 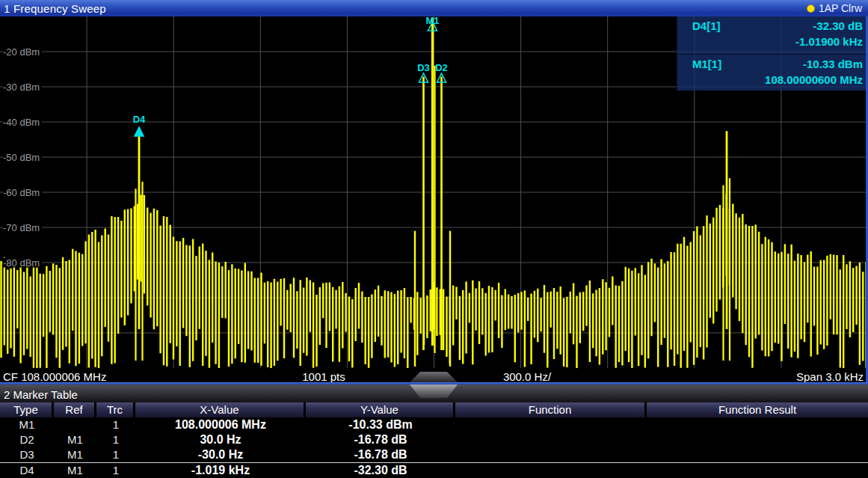 What do you see at coordinates (830, 377) in the screenshot?
I see `span-readout: Span 3.0 kHz` at bounding box center [830, 377].